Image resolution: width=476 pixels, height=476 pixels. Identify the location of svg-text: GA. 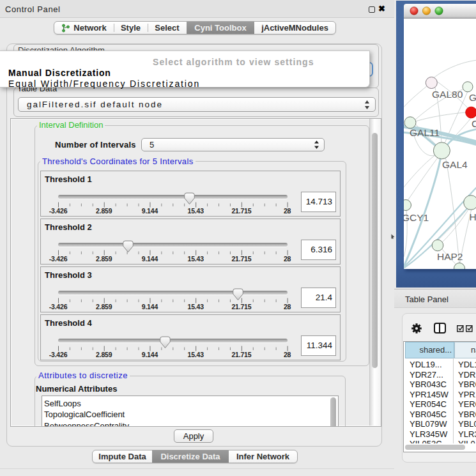
(473, 97).